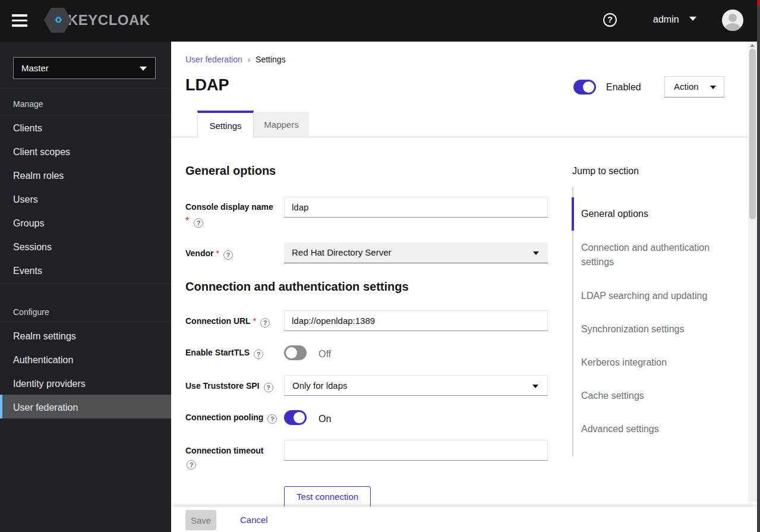  Describe the element at coordinates (29, 223) in the screenshot. I see `sidebar-item-groups: Groups` at that location.